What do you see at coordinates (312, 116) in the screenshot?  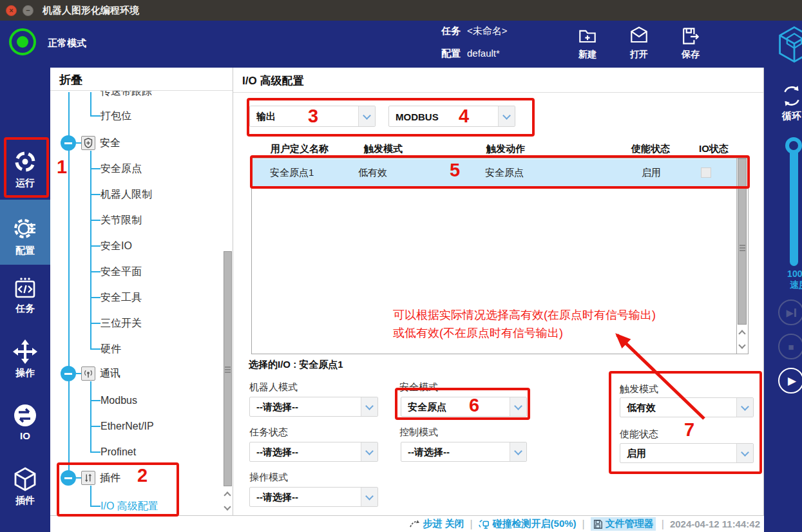 I see `io-direction-dropdown: 输出` at bounding box center [312, 116].